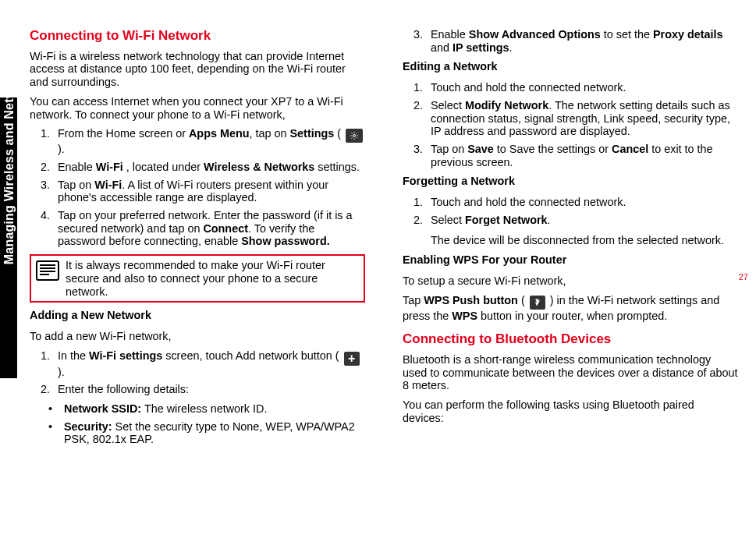 Image resolution: width=756 pixels, height=556 pixels. I want to click on wifi-connect-steps: From the Home screen or Apps Menu, tap o…, so click(197, 187).